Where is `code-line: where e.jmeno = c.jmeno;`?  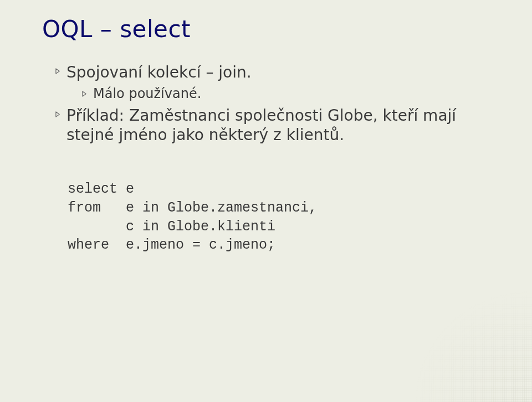
code-line: where e.jmeno = c.jmeno; is located at coordinates (172, 245).